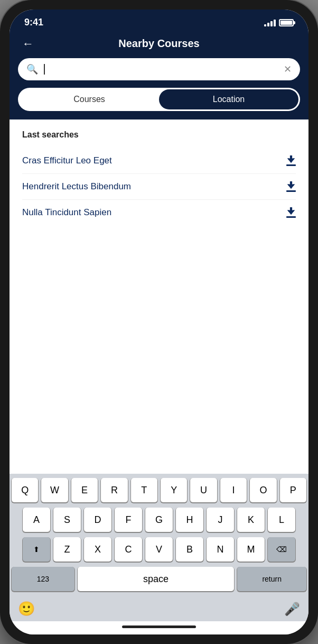 The image size is (318, 644). I want to click on key-p: P, so click(293, 490).